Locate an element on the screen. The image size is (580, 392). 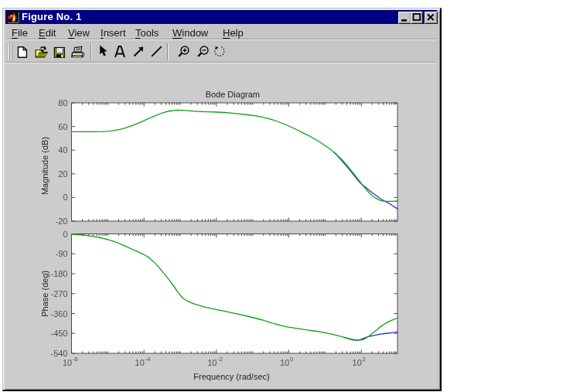
svg-text: -270 is located at coordinates (59, 294).